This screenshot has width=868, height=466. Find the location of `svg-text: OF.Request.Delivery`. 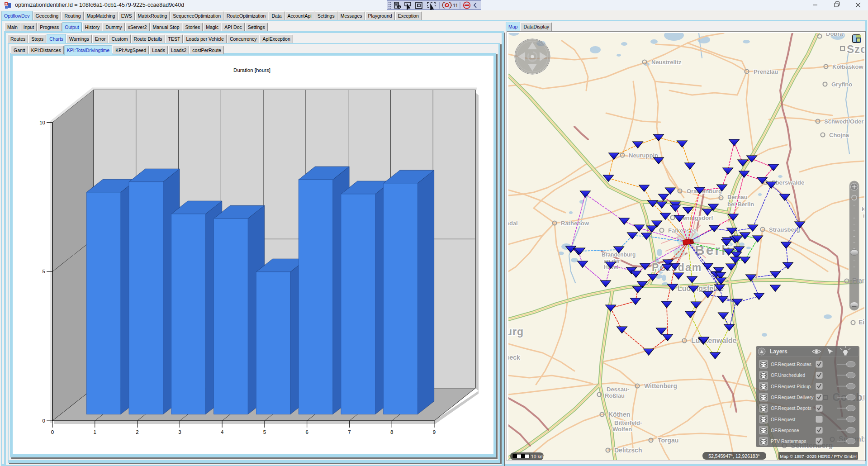

svg-text: OF.Request.Delivery is located at coordinates (792, 397).